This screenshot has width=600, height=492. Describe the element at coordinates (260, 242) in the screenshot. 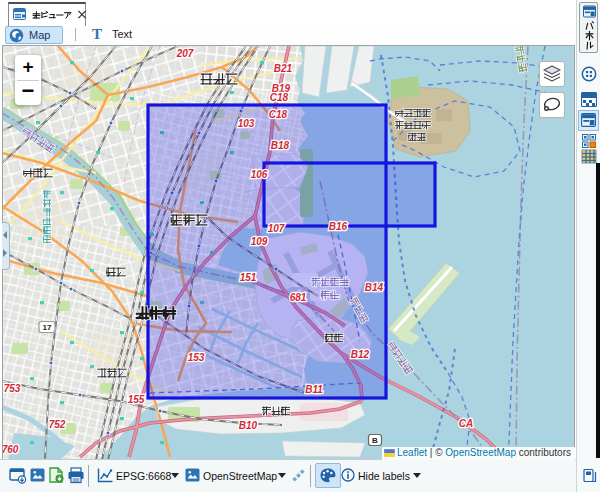

I see `svg-text: 109` at that location.